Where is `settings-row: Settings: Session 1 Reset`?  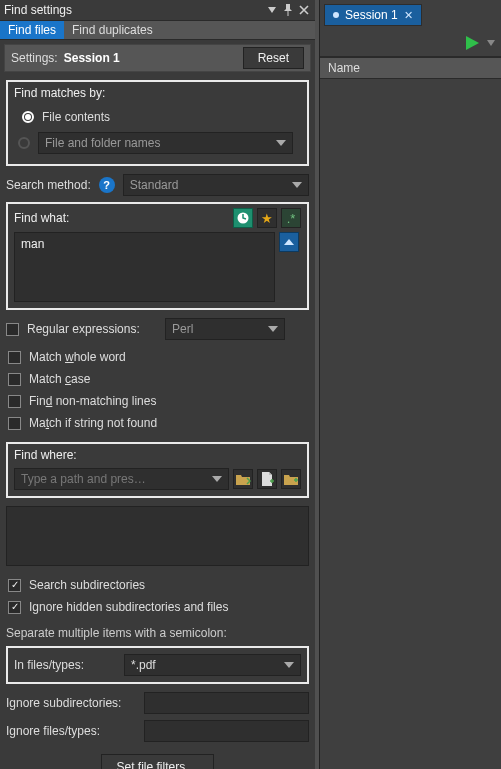
settings-row: Settings: Session 1 Reset is located at coordinates (158, 58).